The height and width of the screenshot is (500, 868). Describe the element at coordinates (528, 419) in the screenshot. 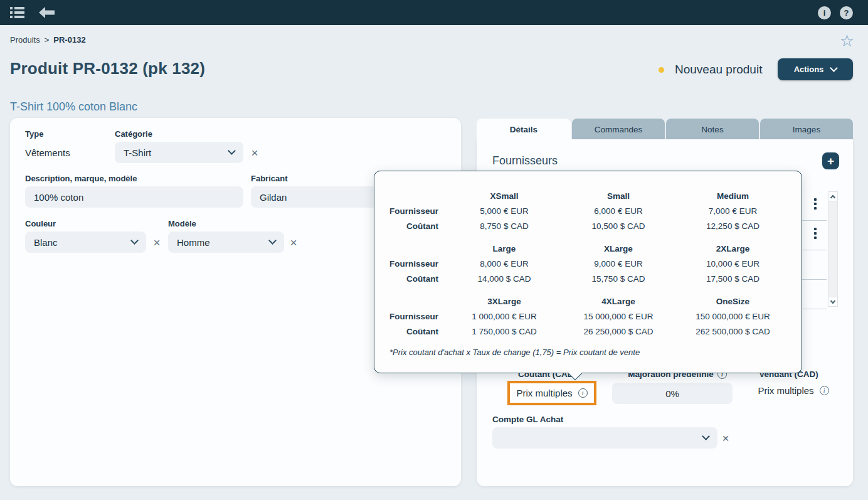

I see `gl-account-label: Compte GL Achat` at that location.